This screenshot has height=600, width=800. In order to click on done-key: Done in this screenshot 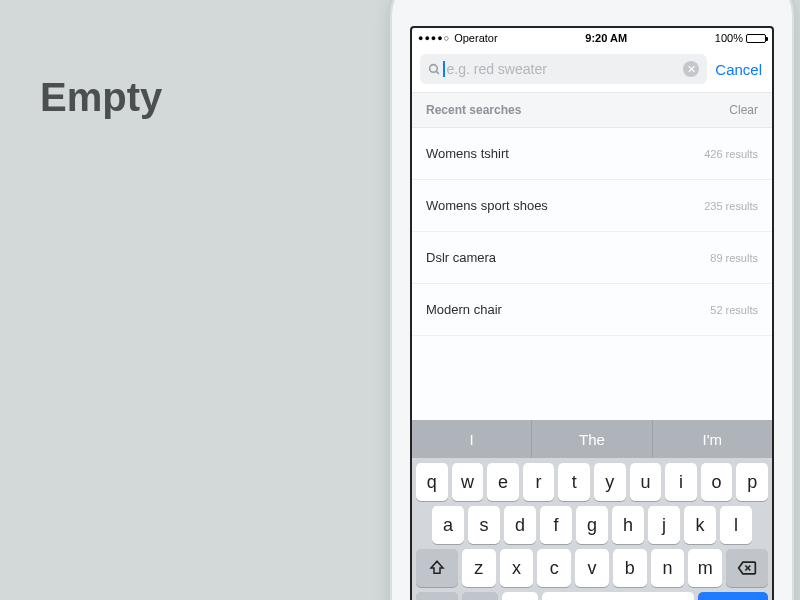, I will do `click(733, 596)`.